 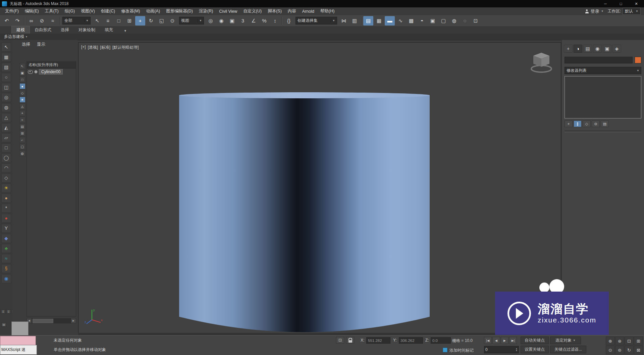 I want to click on set-key-button: 设置关键点, so click(x=535, y=350).